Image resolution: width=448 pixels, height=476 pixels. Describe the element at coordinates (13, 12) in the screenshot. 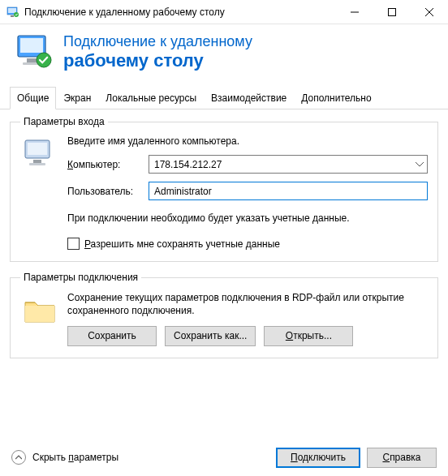

I see `app-icon` at that location.